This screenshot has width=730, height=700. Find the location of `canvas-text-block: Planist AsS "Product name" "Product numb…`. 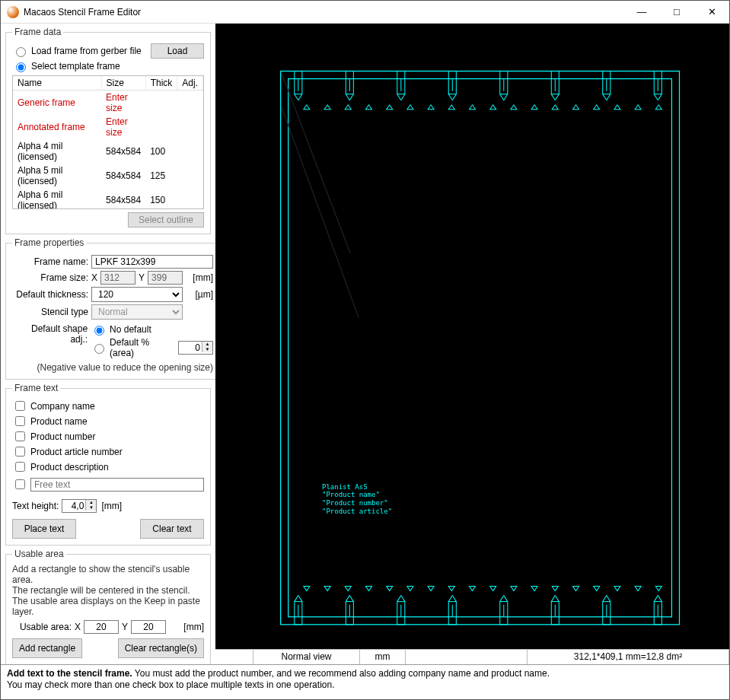

canvas-text-block: Planist AsS "Product name" "Product numb… is located at coordinates (357, 499).